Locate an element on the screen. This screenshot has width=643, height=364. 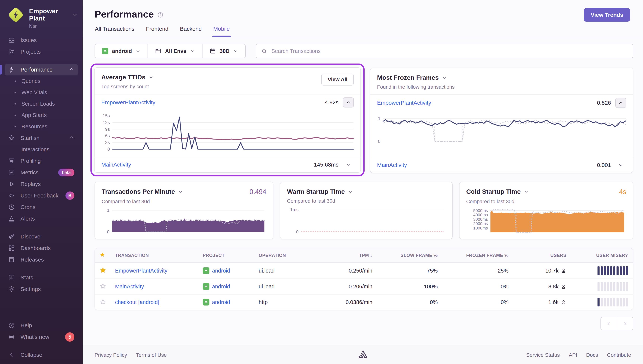
footer-link-terms-of-use: Terms of Use is located at coordinates (151, 355).